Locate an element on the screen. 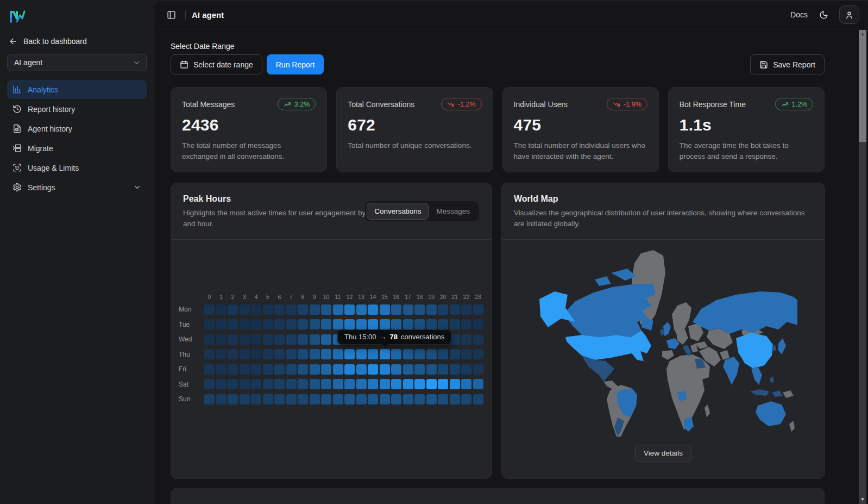  sidebar-item-migrate: Migrate is located at coordinates (77, 148).